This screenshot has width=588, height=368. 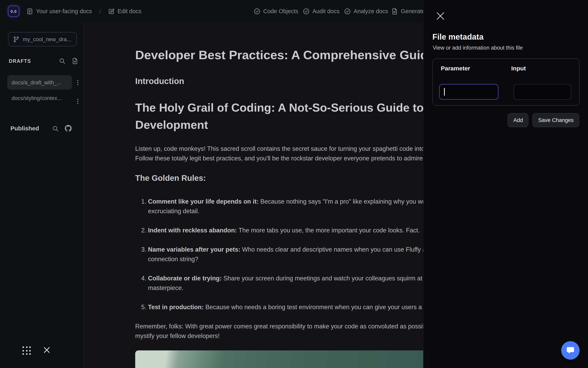 I want to click on draft-2-label: docs/styling/contex..., so click(x=37, y=98).